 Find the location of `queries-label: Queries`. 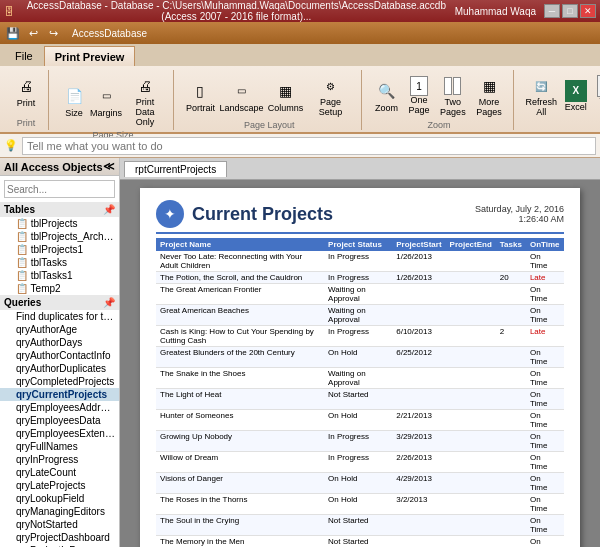

queries-label: Queries is located at coordinates (22, 302).